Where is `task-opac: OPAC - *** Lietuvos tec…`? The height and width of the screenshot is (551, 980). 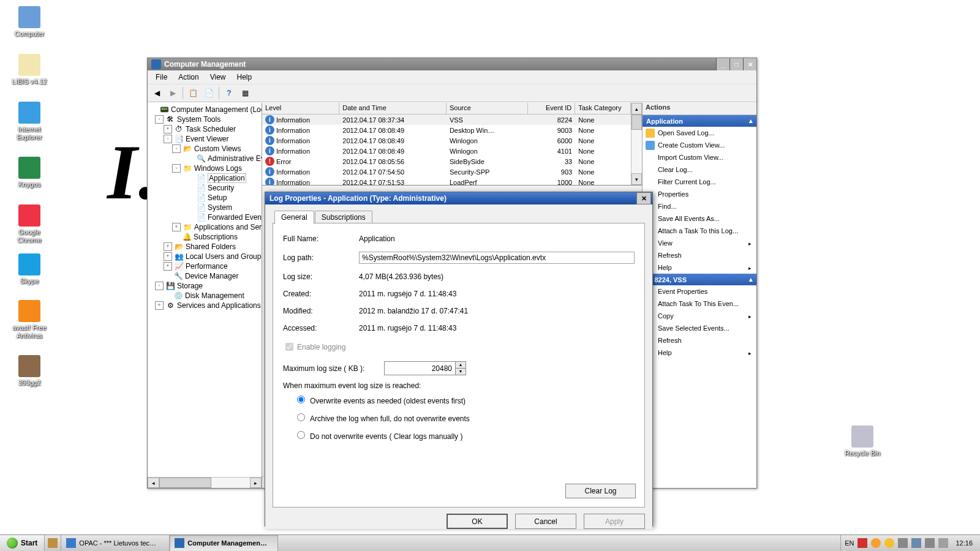
task-opac: OPAC - *** Lietuvos tec… is located at coordinates (115, 543).